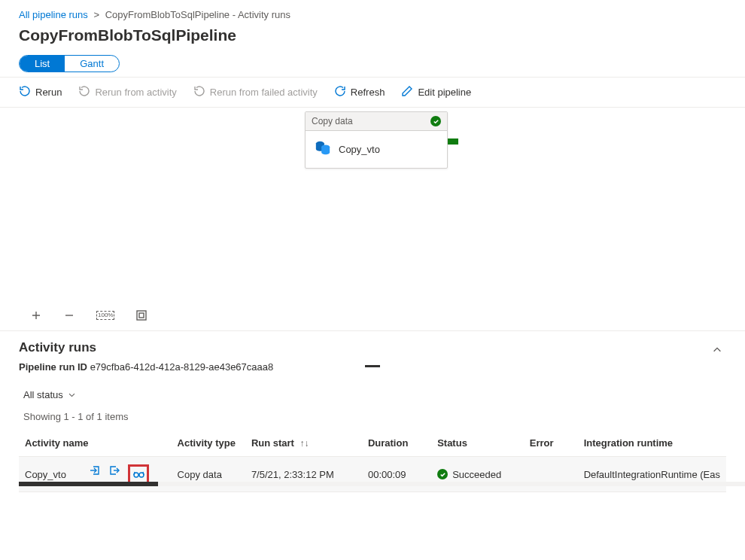 This screenshot has height=560, width=745. Describe the element at coordinates (41, 92) in the screenshot. I see `rerun-button: Rerun` at that location.